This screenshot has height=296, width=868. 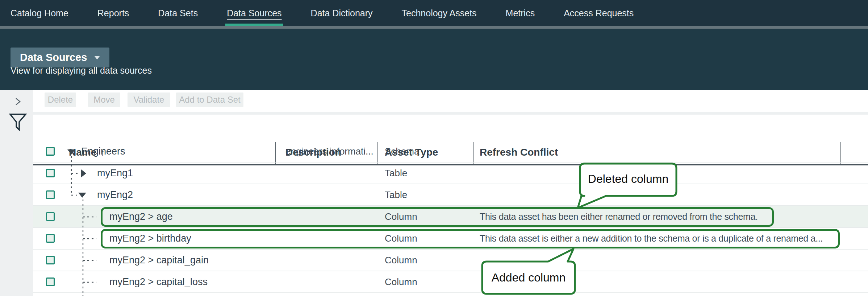 What do you see at coordinates (115, 173) in the screenshot?
I see `cell-name: myEng1` at bounding box center [115, 173].